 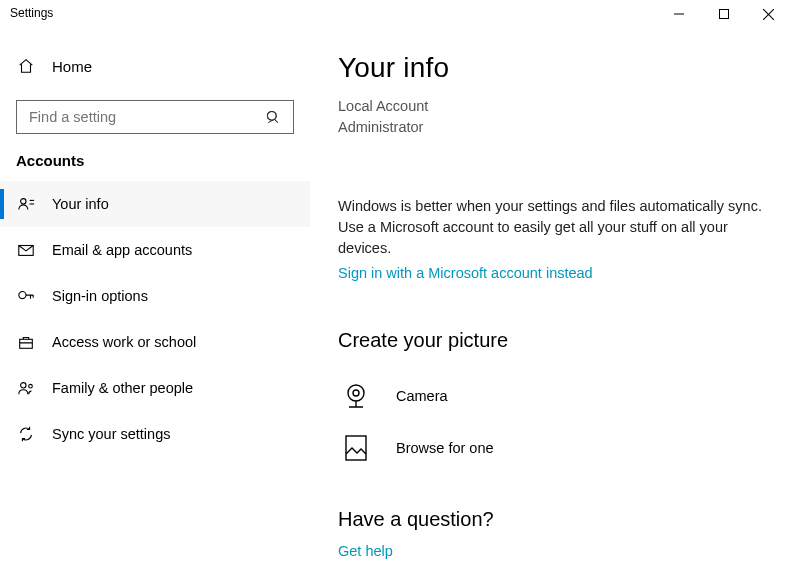 I want to click on get-help-link: Get help, so click(x=366, y=551).